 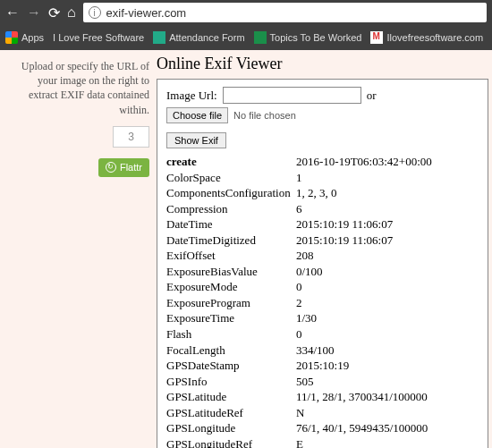 What do you see at coordinates (231, 224) in the screenshot?
I see `exif-key: DateTime` at bounding box center [231, 224].